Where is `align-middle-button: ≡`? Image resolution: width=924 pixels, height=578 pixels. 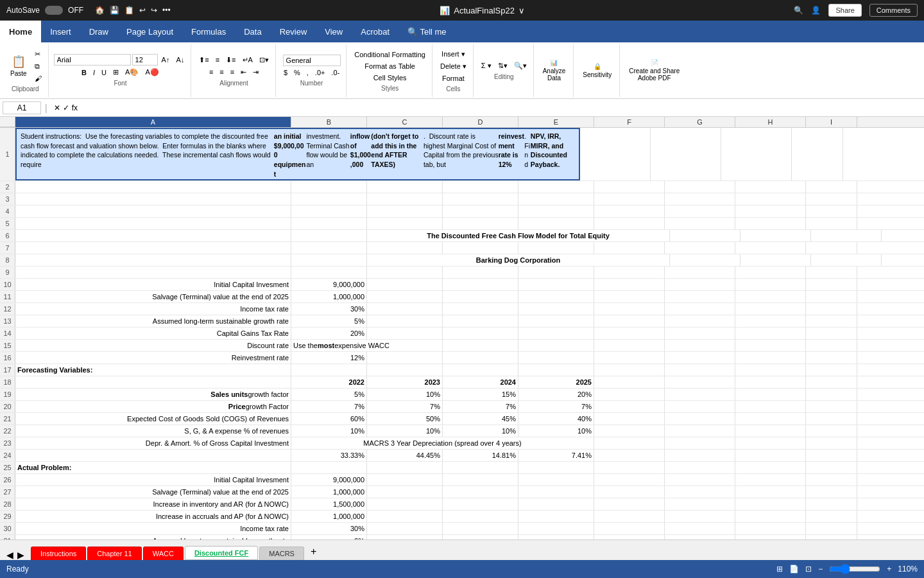 align-middle-button: ≡ is located at coordinates (218, 60).